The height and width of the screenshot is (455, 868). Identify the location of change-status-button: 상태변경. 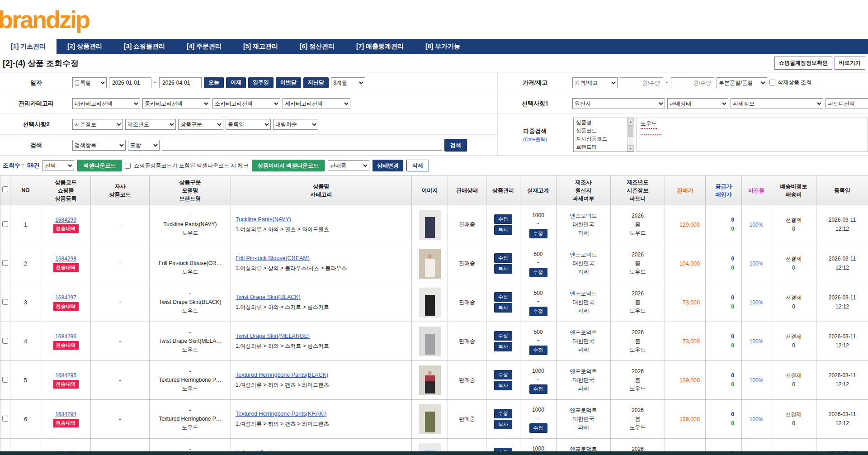
(388, 166).